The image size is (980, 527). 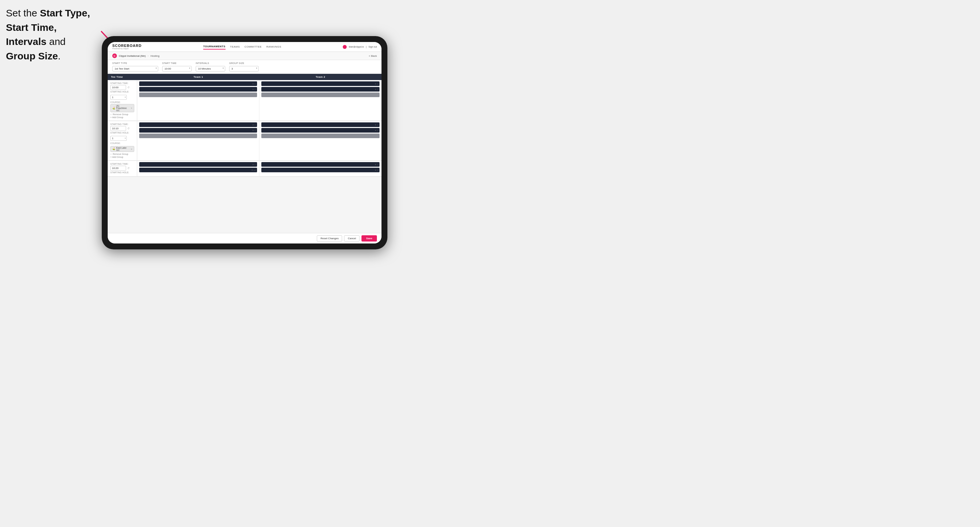 What do you see at coordinates (32, 56) in the screenshot?
I see `instruction-bold4: Group Size` at bounding box center [32, 56].